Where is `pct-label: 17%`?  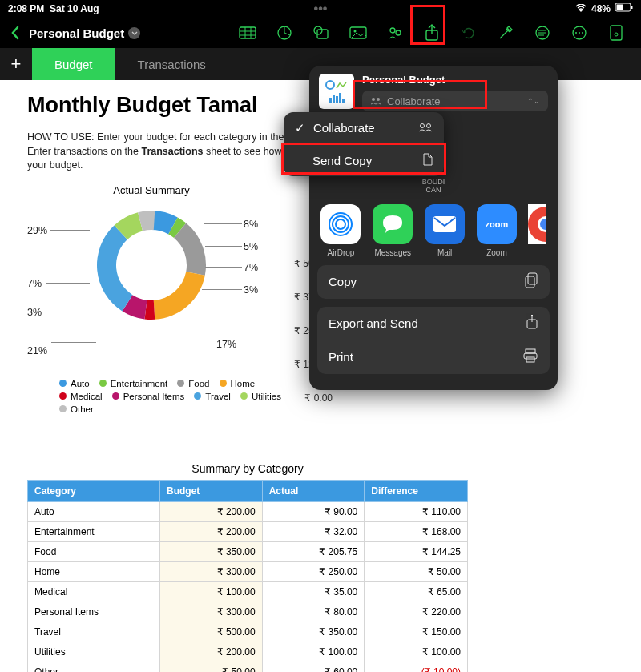
pct-label: 17% is located at coordinates (226, 344).